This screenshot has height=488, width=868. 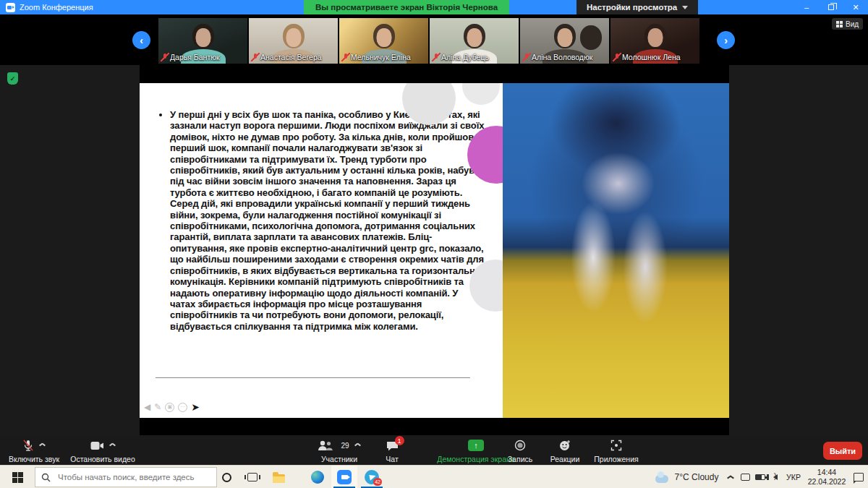 What do you see at coordinates (113, 445) in the screenshot?
I see `video-options-chevron` at bounding box center [113, 445].